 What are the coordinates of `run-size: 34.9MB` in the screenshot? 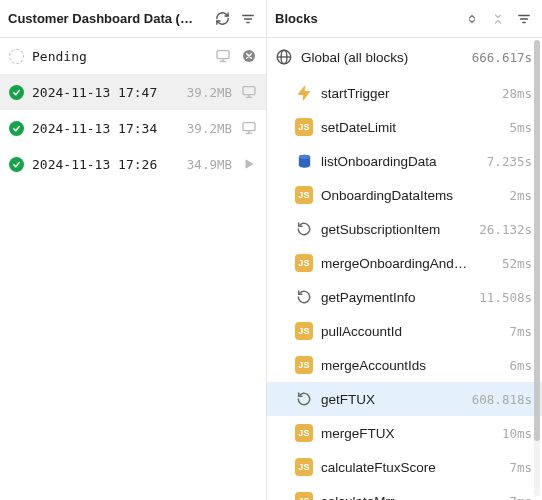 It's located at (210, 164).